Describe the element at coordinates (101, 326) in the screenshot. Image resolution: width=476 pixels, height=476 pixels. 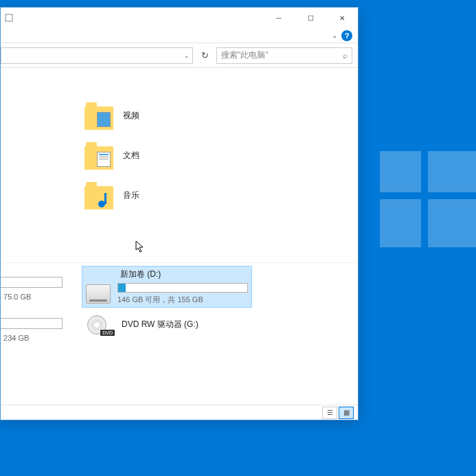
I see `dvd-drive-icon: DVD` at that location.